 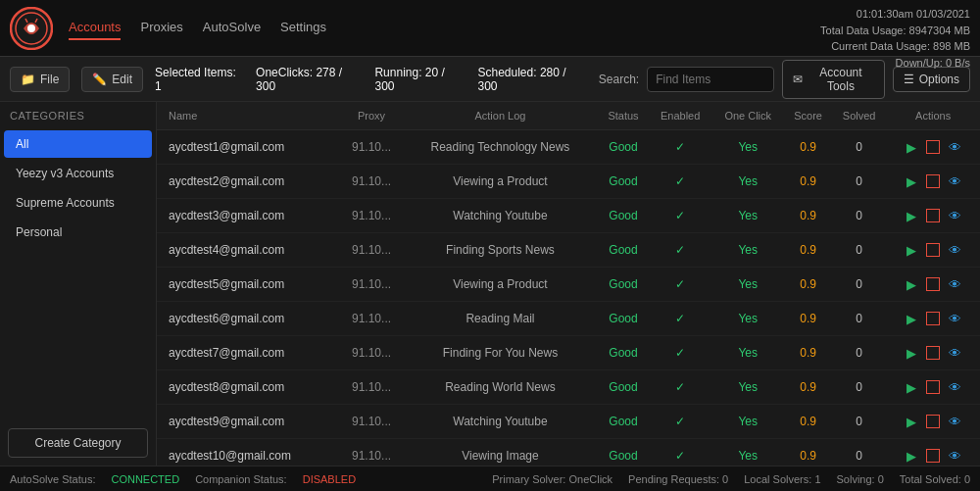 I want to click on time-display: 01:01:30am 01/03/2021, so click(x=896, y=14).